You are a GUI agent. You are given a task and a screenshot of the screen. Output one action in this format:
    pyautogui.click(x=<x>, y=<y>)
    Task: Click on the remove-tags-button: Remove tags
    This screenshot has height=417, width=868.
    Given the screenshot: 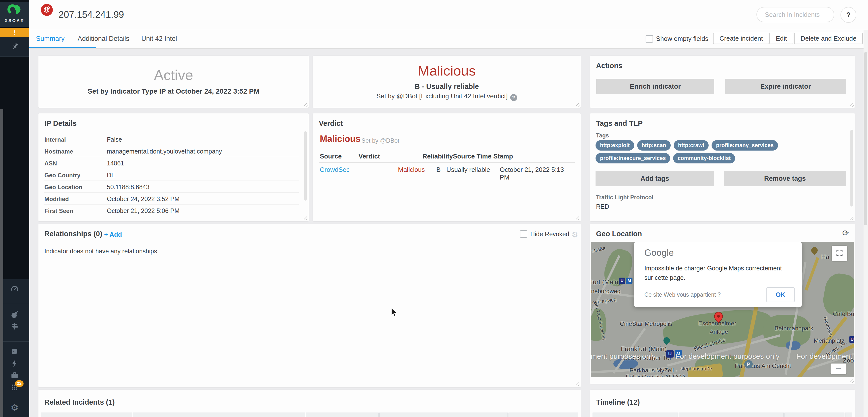 What is the action you would take?
    pyautogui.click(x=785, y=178)
    